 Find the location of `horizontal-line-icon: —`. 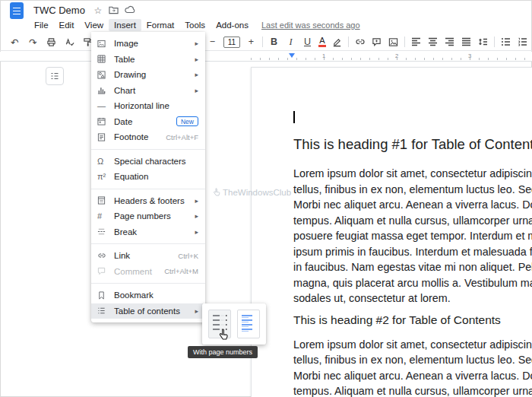

horizontal-line-icon: — is located at coordinates (106, 106).